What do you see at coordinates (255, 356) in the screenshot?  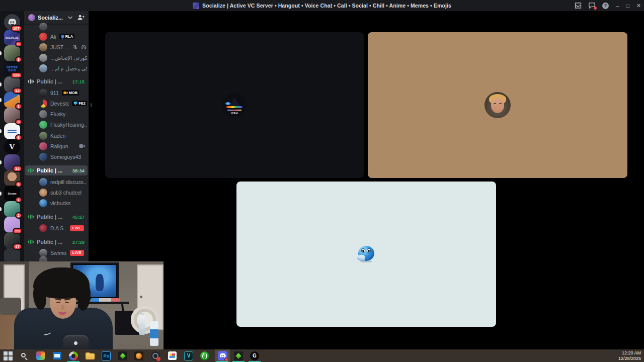 I see `taskbar-logitech-ghub: G` at bounding box center [255, 356].